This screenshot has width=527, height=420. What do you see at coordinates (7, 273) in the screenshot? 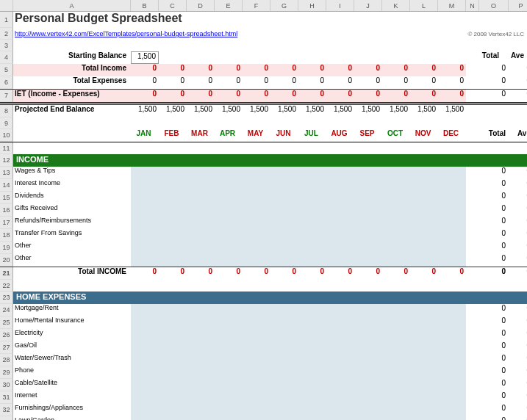
I see `row-num: 21` at bounding box center [7, 273].